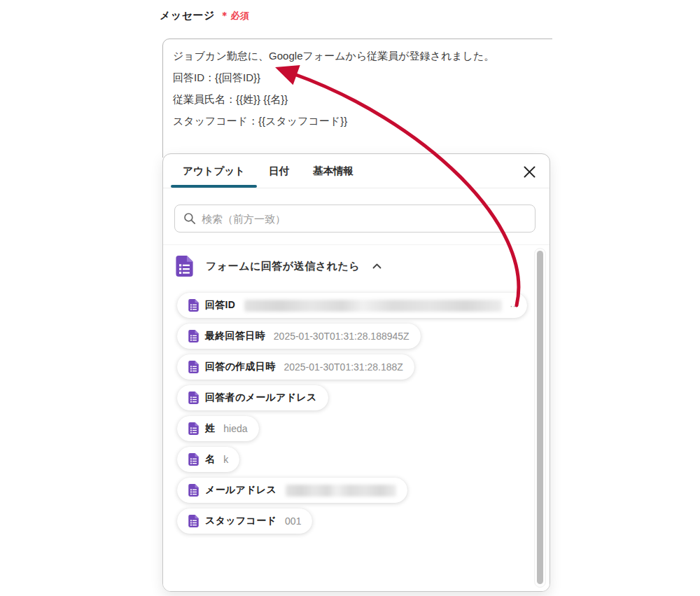  What do you see at coordinates (333, 171) in the screenshot?
I see `tab-basic-info: 基本情報` at bounding box center [333, 171].